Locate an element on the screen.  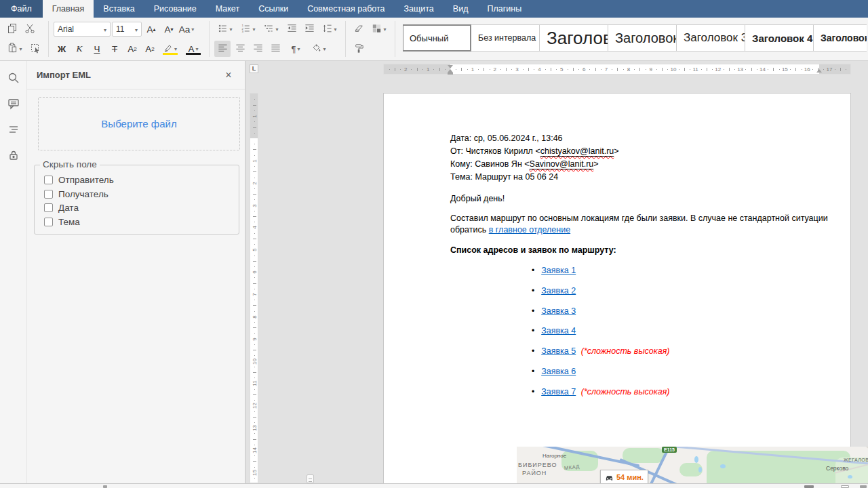
copy-style-button is located at coordinates (359, 49).